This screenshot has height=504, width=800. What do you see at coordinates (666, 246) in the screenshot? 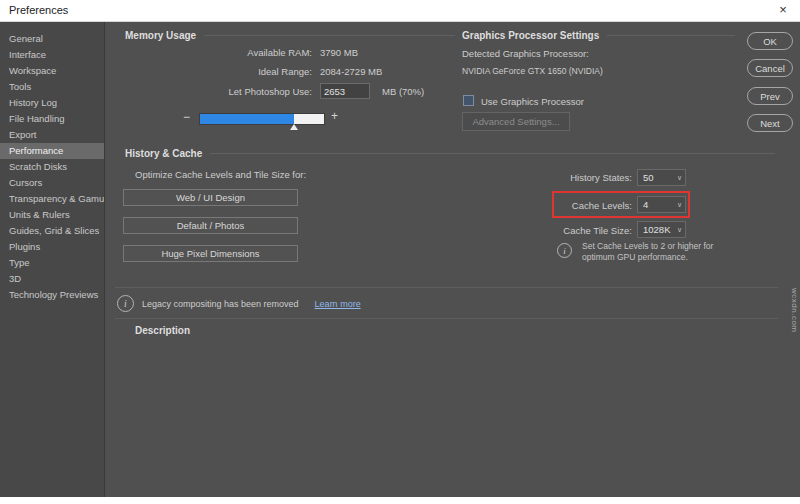
I see `gpu-tip-line1: Set Cache Levels to 2 or higher for` at bounding box center [666, 246].